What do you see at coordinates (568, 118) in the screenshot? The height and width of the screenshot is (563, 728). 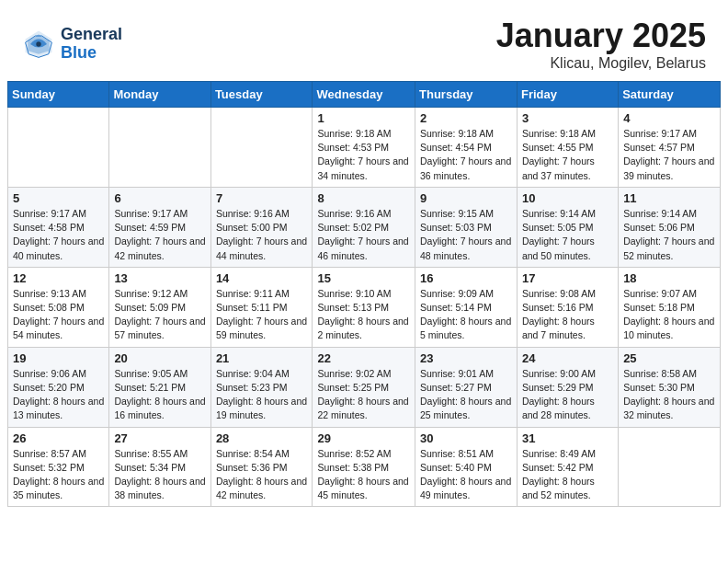 I see `day-number: 3` at bounding box center [568, 118].